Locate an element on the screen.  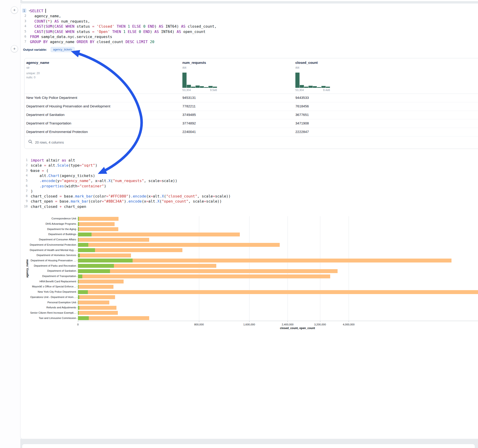
line-number: 8 is located at coordinates (24, 196).